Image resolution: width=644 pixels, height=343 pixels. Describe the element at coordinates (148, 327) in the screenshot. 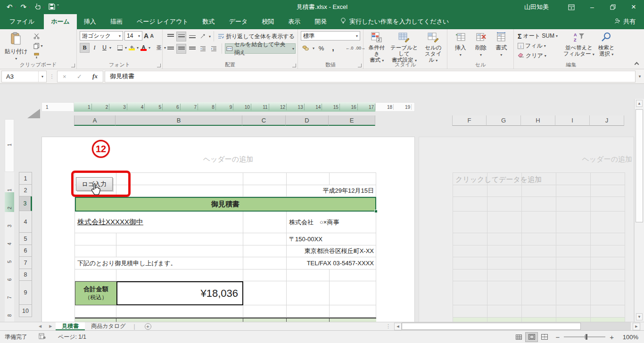

I see `new-sheet-button: +` at that location.